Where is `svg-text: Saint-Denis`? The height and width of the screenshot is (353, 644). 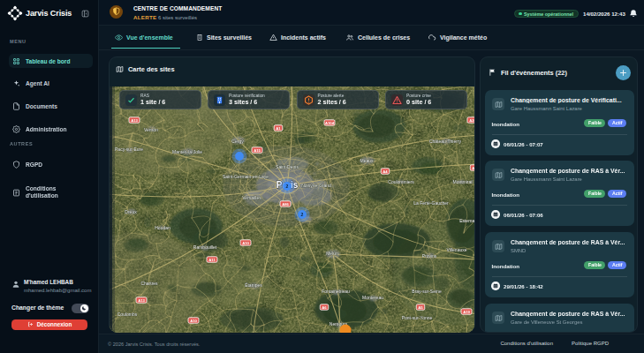 svg-text: Saint-Denis is located at coordinates (287, 167).